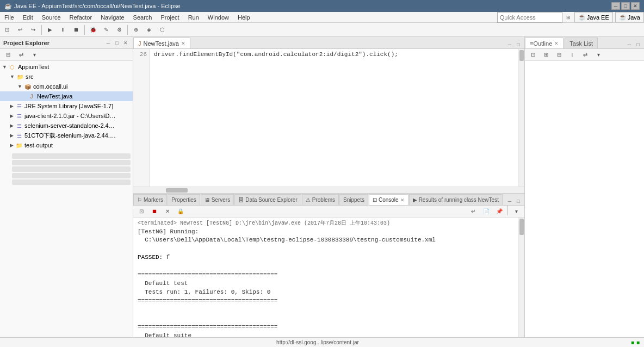 The width and height of the screenshot is (644, 347). What do you see at coordinates (66, 168) in the screenshot?
I see `blurred-area` at bounding box center [66, 168].